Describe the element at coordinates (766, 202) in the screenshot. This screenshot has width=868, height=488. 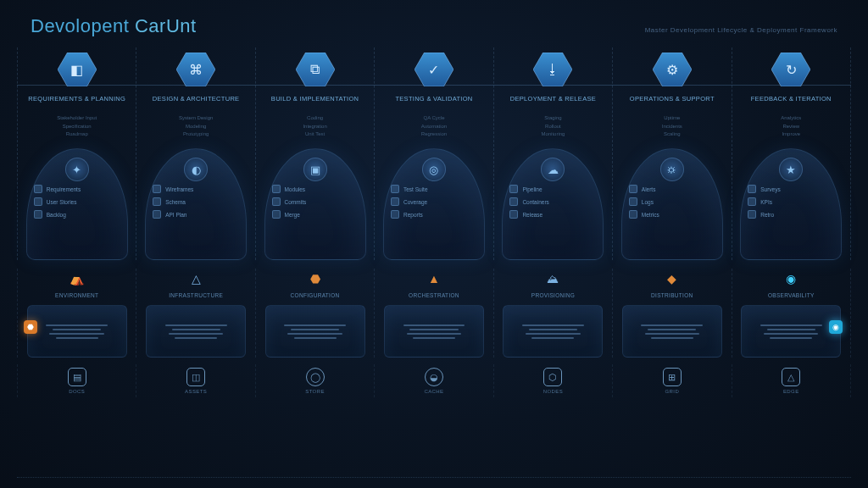
I see `dome-item-label: KPIs` at that location.